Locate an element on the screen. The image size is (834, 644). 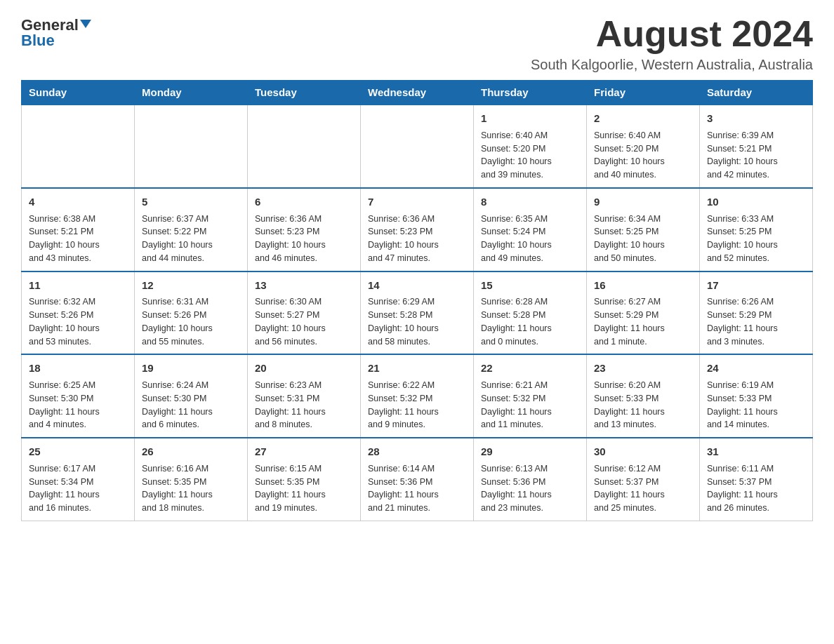
table-row: 25Sunrise: 6:17 AMSunset: 5:34 PMDayligh… is located at coordinates (79, 479).